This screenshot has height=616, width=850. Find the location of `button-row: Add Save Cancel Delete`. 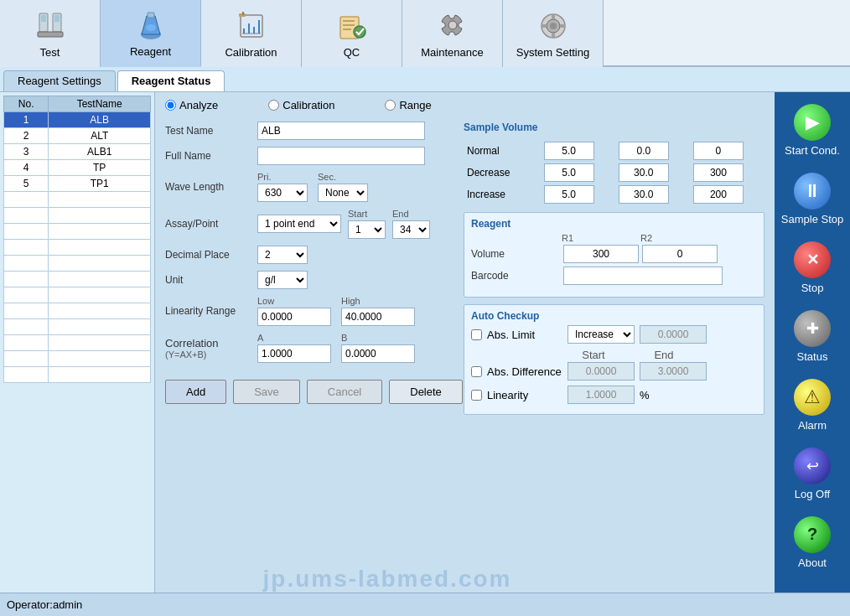

button-row: Add Save Cancel Delete is located at coordinates (308, 389).